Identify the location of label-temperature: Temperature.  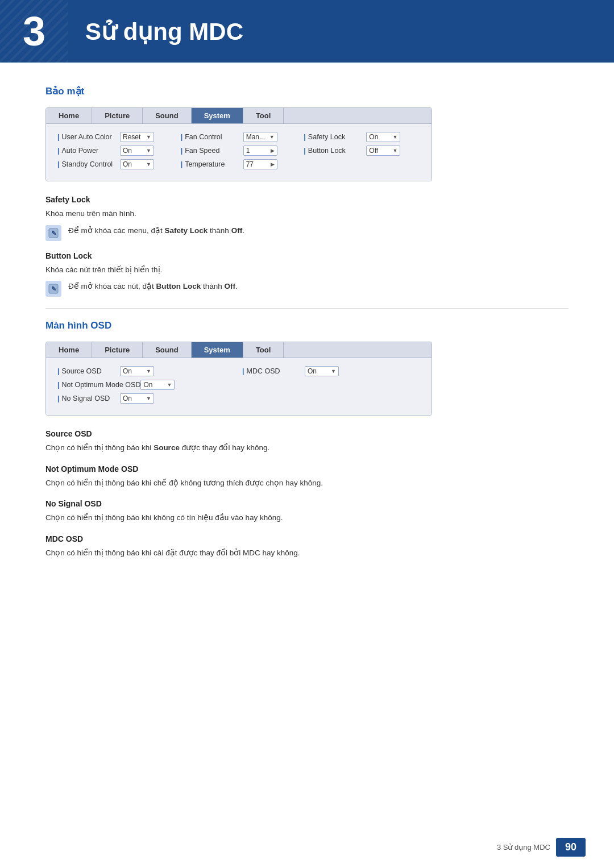
(212, 164).